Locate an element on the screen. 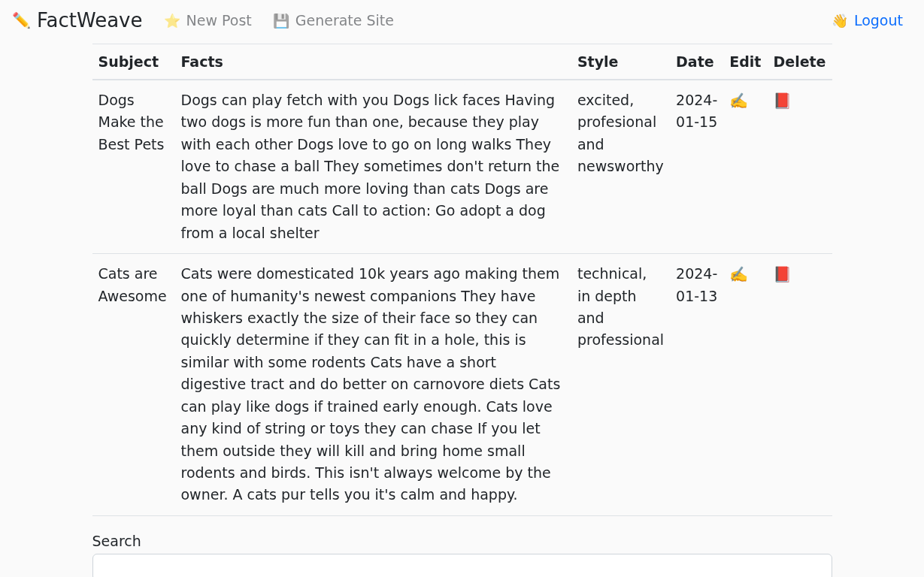 The image size is (924, 577). generate-site-link: 💾 Generate Site is located at coordinates (334, 20).